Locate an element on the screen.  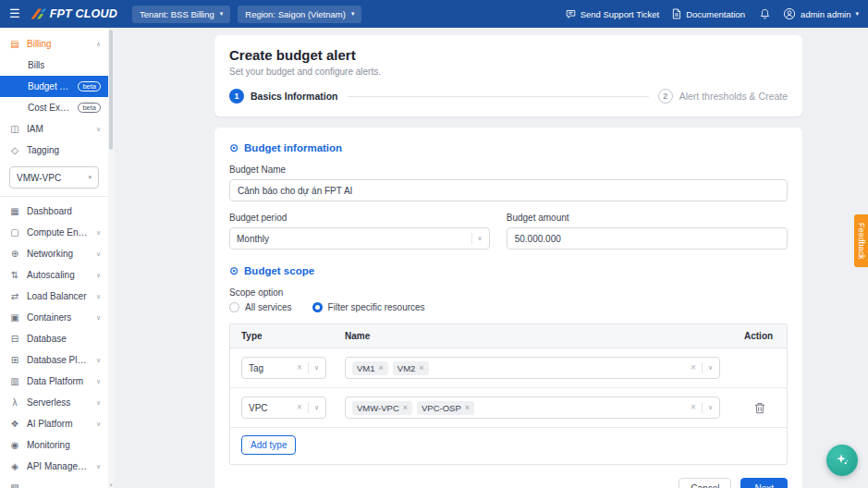
sidebar-item-networking: ⊕ Networking ∨ is located at coordinates (54, 253).